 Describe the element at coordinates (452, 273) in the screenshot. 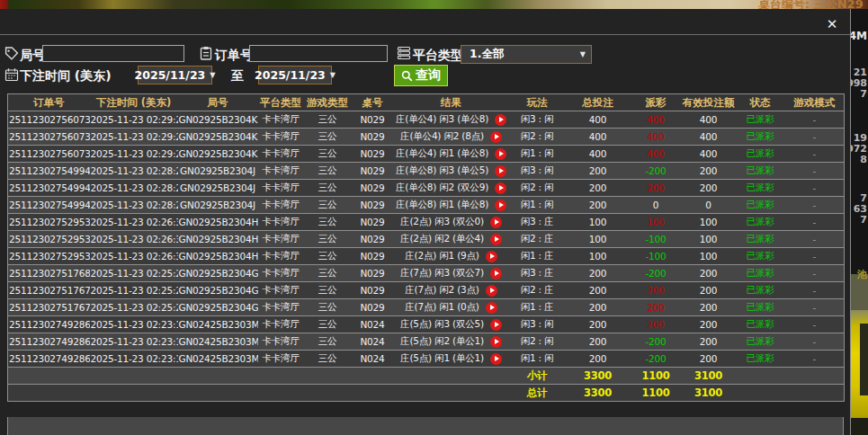

I see `cell-result: 庄(7点) 闲3 (双公7)` at that location.